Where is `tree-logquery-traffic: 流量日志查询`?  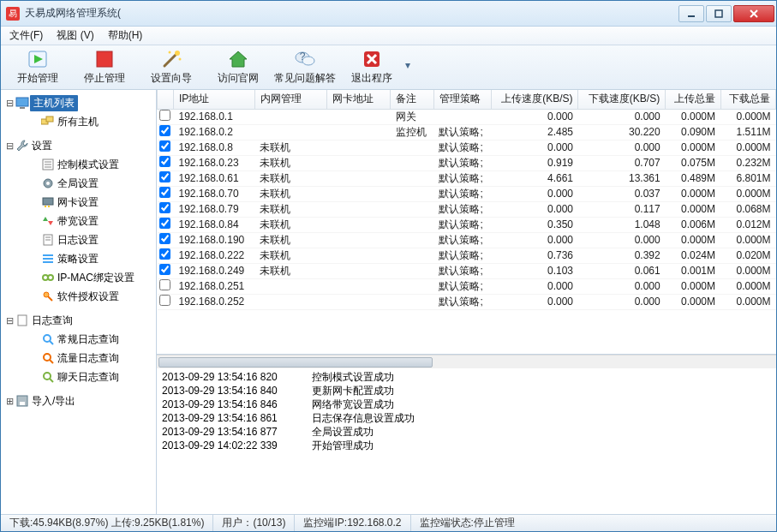 tree-logquery-traffic: 流量日志查询 is located at coordinates (79, 358).